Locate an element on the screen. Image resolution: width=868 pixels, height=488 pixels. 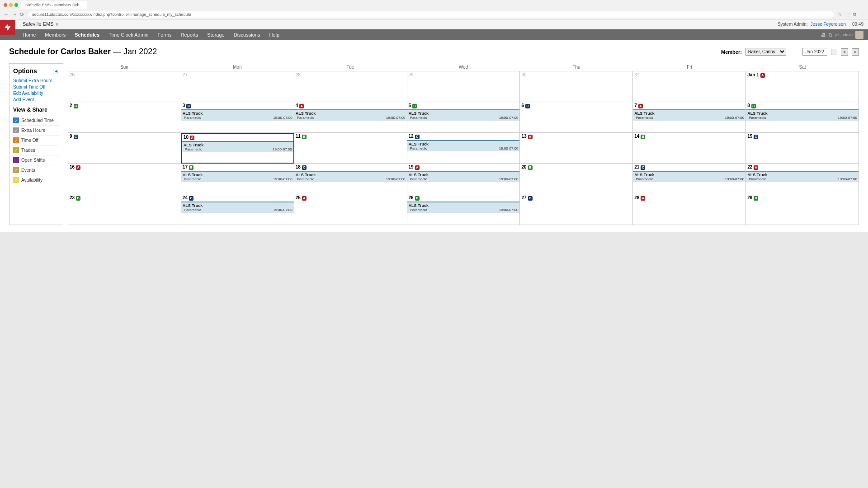
avatar is located at coordinates (859, 35).